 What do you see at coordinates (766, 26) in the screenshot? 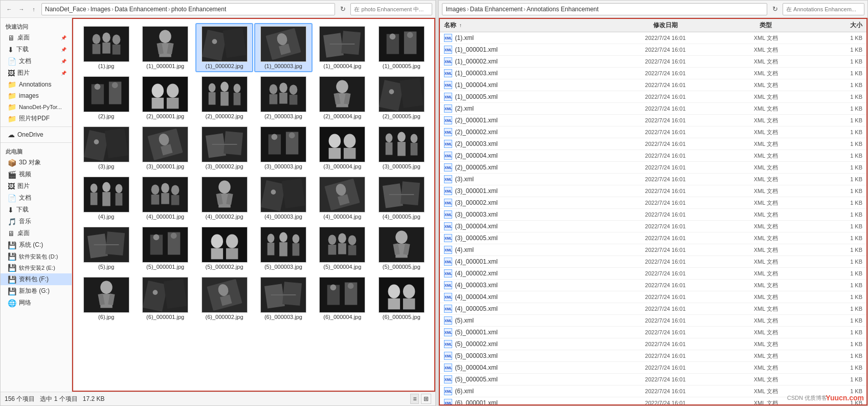
I see `col-header-type: 类型` at bounding box center [766, 26].